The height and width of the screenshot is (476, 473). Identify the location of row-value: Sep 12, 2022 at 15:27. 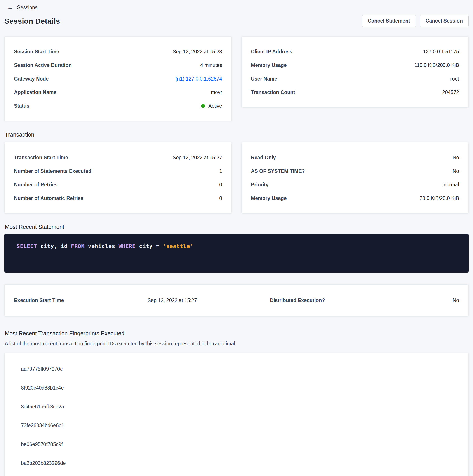
(197, 158).